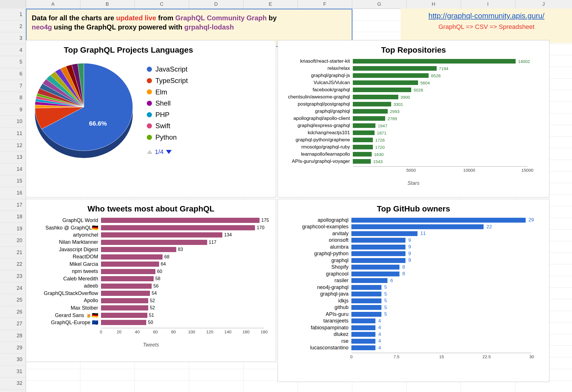 The height and width of the screenshot is (392, 572). Describe the element at coordinates (13, 122) in the screenshot. I see `row-header-10: 10` at that location.